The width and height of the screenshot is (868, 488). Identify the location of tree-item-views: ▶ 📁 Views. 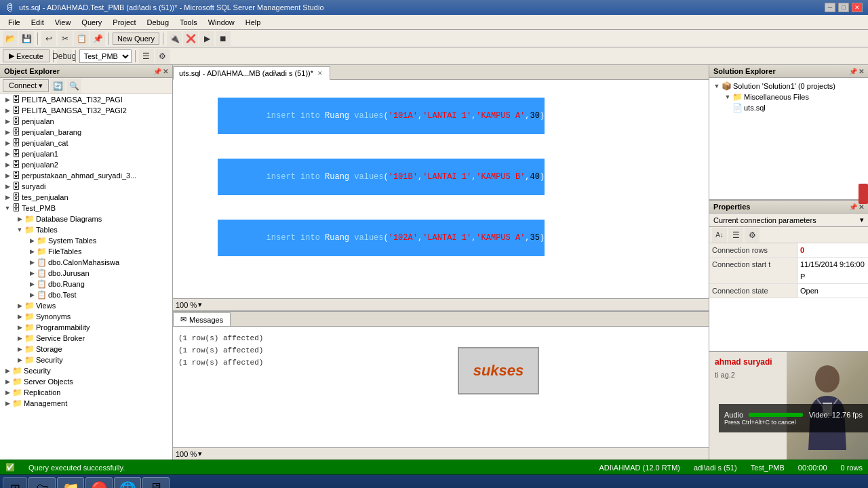
(86, 306).